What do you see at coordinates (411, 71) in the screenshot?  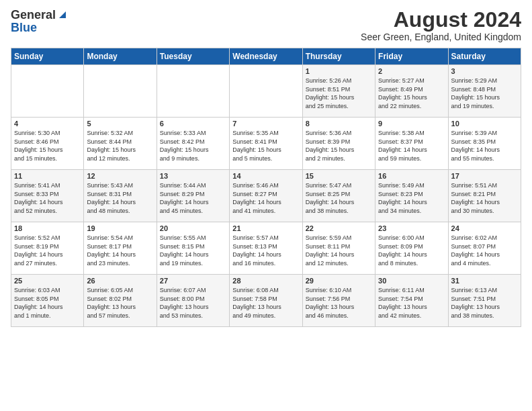 I see `day-number: 2` at bounding box center [411, 71].